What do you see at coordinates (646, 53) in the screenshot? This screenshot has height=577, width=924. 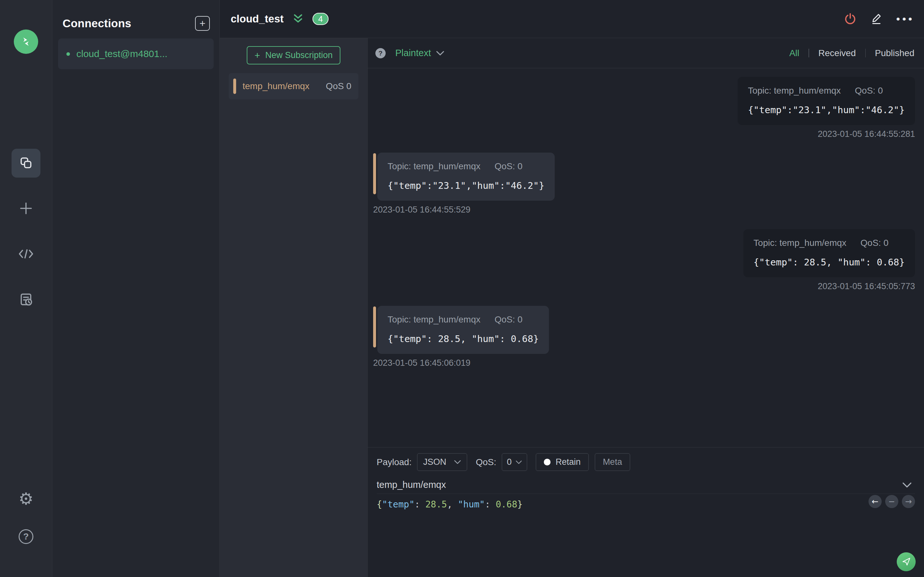 I see `messages-toolbar: ? Plaintext All Received Published` at bounding box center [646, 53].